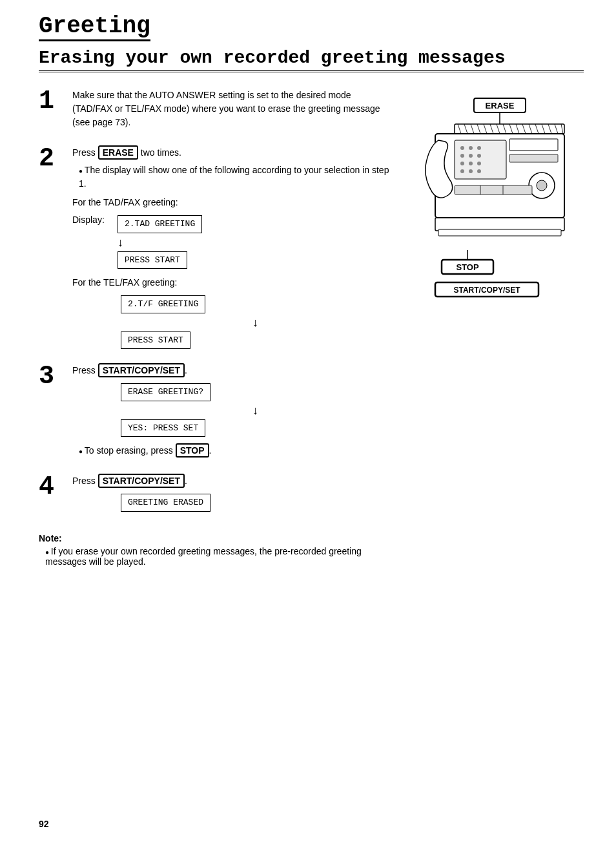  I want to click on stop-note: To stop erasing, press STOP., so click(234, 451).